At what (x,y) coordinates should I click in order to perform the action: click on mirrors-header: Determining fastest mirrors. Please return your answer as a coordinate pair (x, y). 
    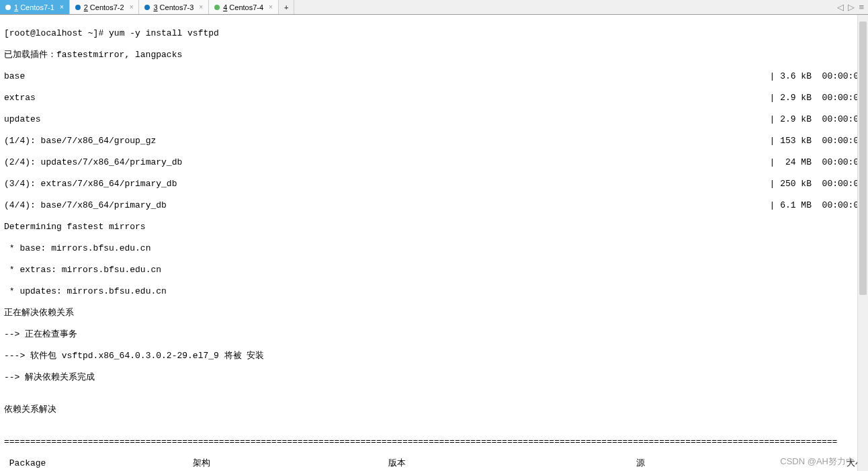
    Looking at the image, I should click on (434, 227).